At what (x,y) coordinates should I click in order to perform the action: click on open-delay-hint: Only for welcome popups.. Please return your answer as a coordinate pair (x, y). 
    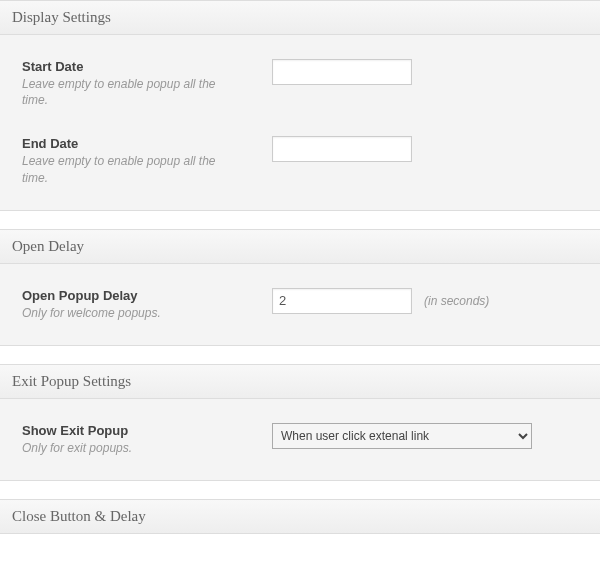
    Looking at the image, I should click on (127, 313).